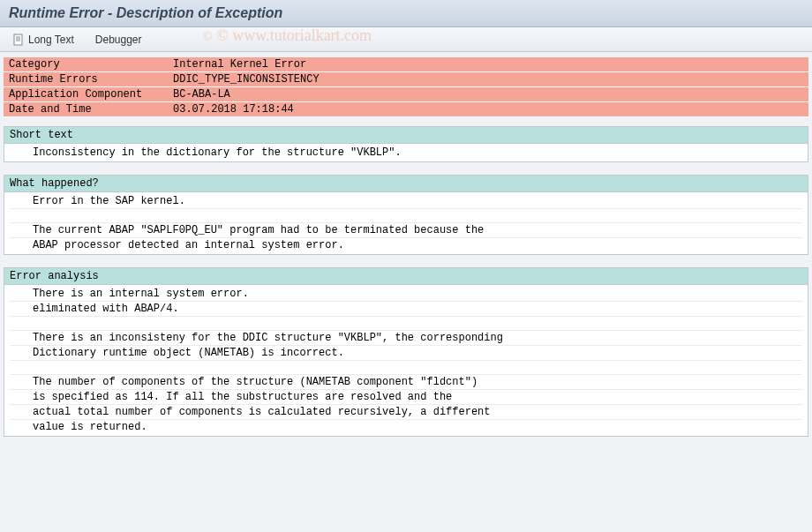 This screenshot has height=532, width=812. I want to click on section-line: The number of components of the structur…, so click(406, 383).